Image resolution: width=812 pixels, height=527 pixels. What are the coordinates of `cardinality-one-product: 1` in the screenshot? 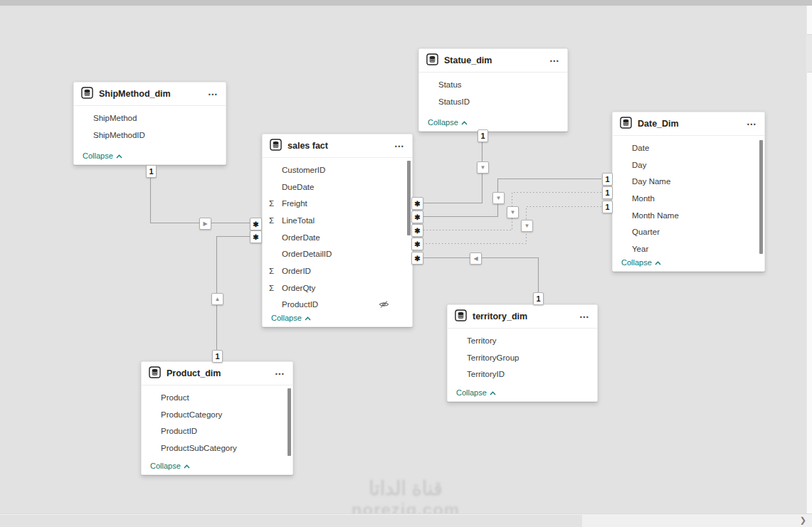 It's located at (218, 356).